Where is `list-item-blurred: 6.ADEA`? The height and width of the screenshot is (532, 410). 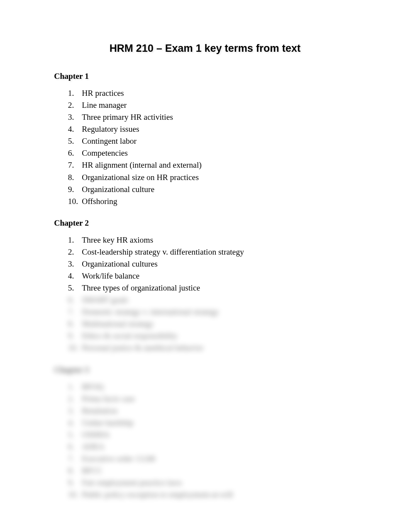 list-item-blurred: 6.ADEA is located at coordinates (218, 447).